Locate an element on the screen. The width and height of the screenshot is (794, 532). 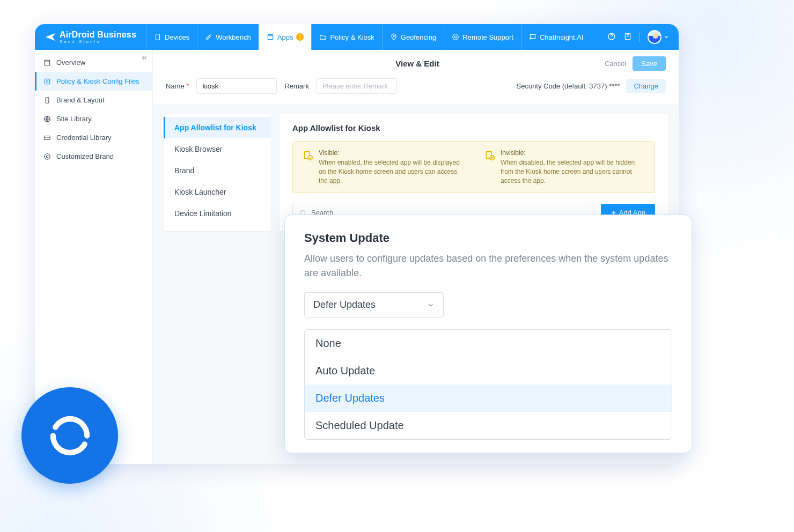
nav-devices: Devices is located at coordinates (172, 37).